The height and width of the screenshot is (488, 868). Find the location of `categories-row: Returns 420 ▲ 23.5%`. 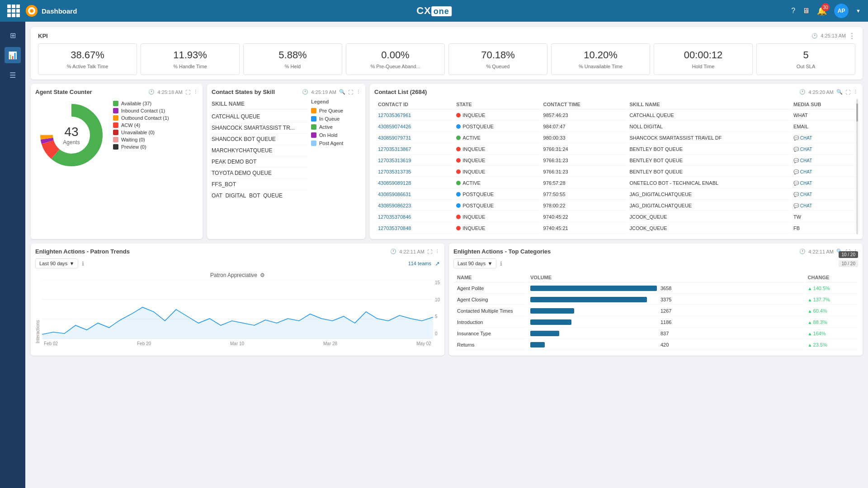

categories-row: Returns 420 ▲ 23.5% is located at coordinates (656, 345).